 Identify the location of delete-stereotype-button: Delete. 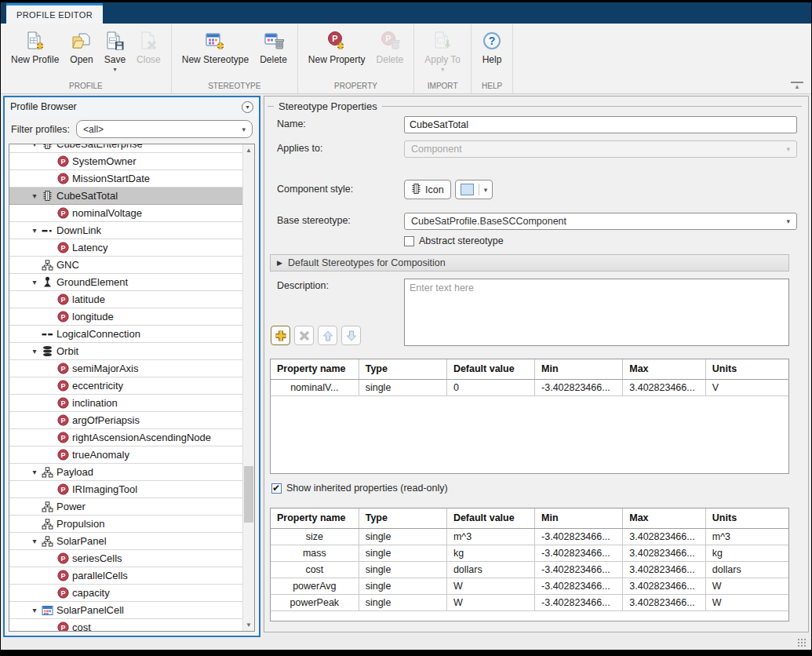
(273, 44).